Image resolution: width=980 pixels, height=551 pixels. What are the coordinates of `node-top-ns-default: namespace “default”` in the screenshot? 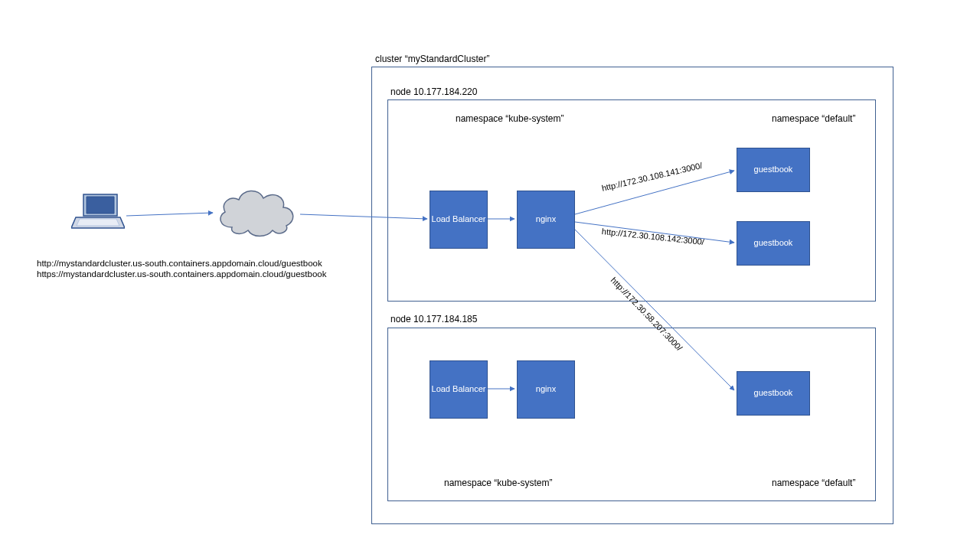 It's located at (813, 119).